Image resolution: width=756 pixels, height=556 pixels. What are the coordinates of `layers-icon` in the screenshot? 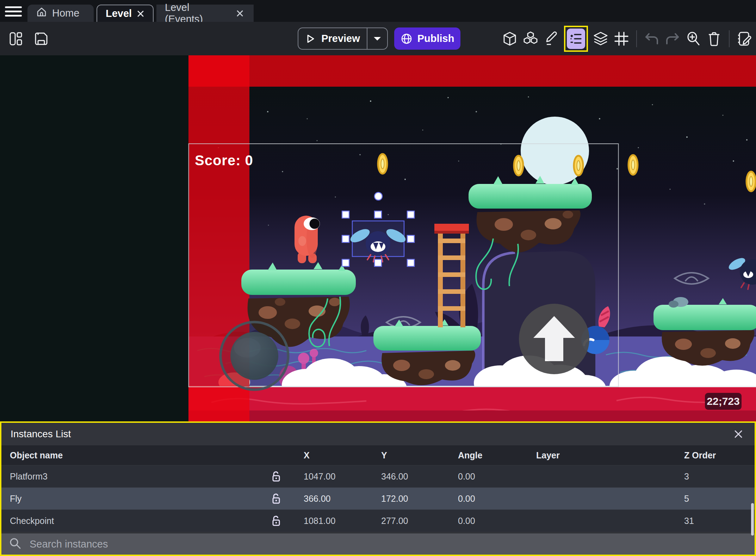 It's located at (601, 39).